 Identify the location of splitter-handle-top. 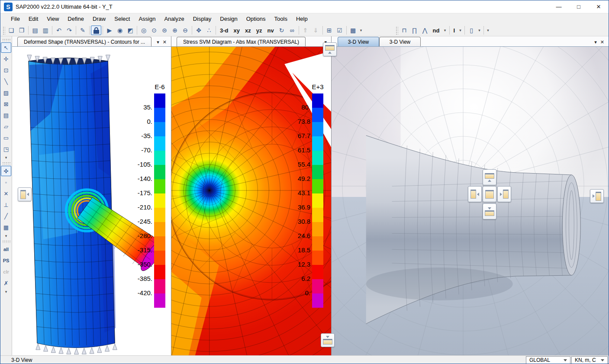
(330, 49).